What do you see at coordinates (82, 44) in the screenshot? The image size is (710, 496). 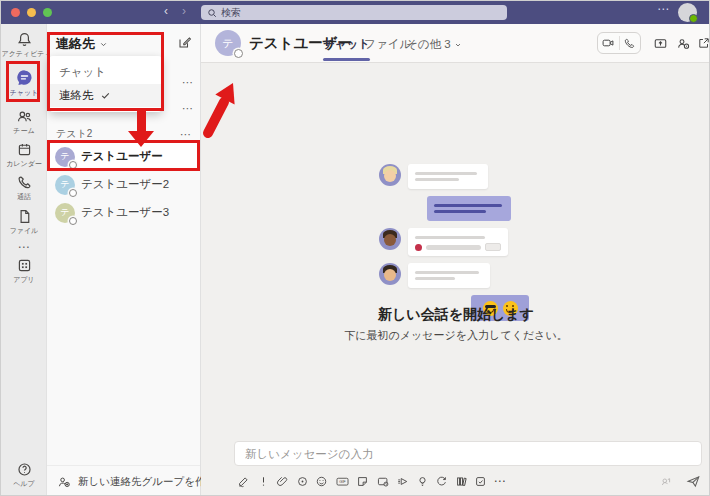 I see `pane-filter-trigger: 連絡先` at bounding box center [82, 44].